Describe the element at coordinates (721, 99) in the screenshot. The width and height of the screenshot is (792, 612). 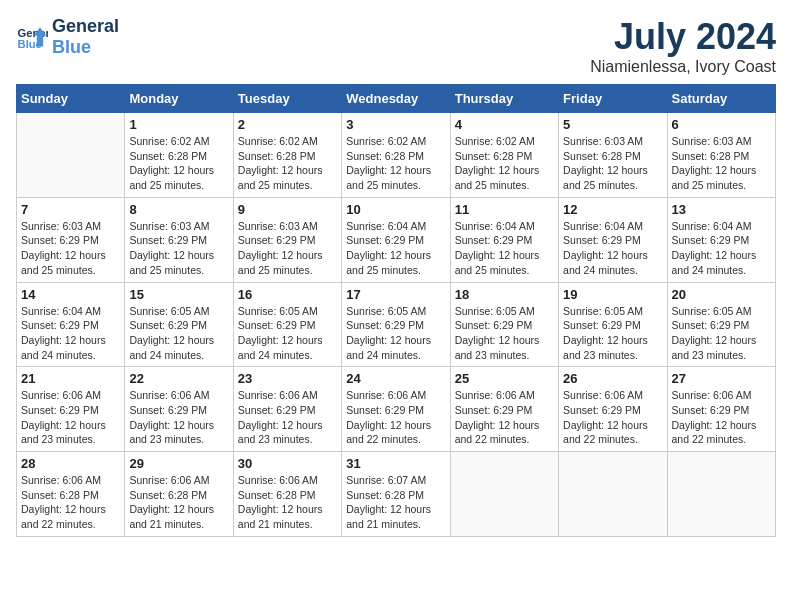
I see `weekday-header-saturday: Saturday` at that location.